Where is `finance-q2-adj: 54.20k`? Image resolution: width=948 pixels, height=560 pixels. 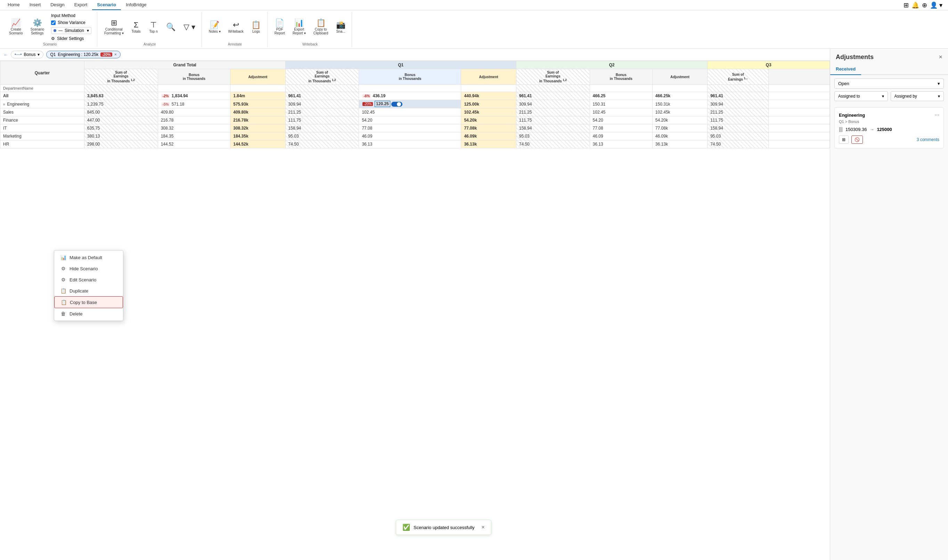 finance-q2-adj: 54.20k is located at coordinates (680, 120).